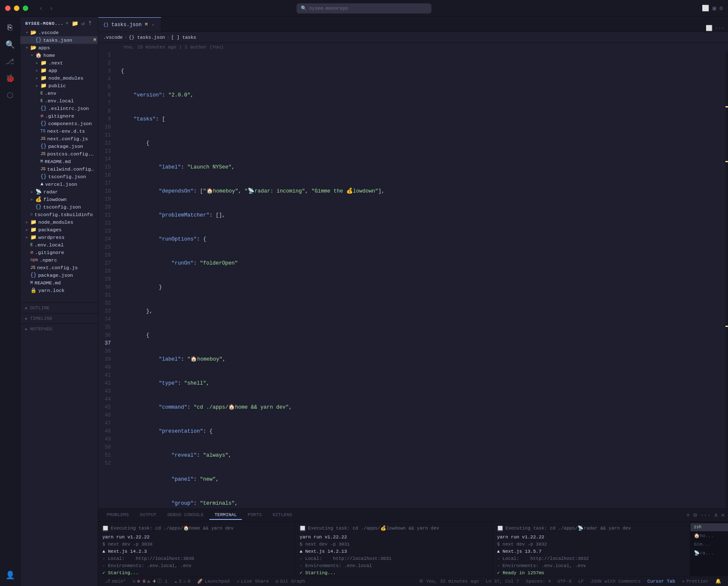  Describe the element at coordinates (148, 515) in the screenshot. I see `tab-output: OUTPUT` at that location.